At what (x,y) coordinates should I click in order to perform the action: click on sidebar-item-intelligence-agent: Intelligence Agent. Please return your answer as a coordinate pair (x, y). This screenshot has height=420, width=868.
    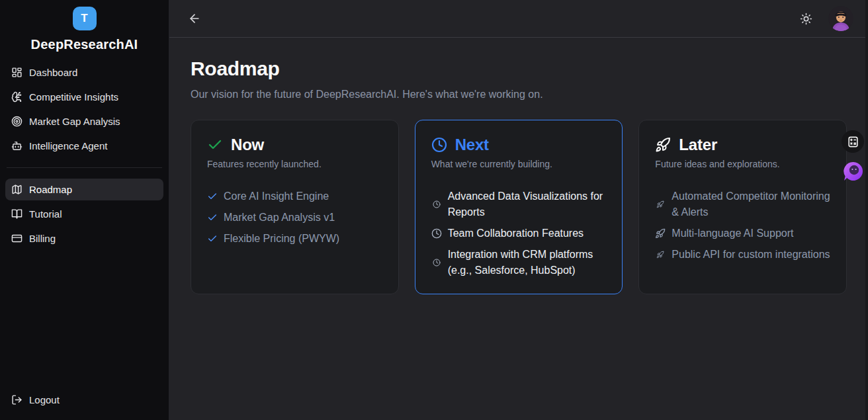
    Looking at the image, I should click on (85, 146).